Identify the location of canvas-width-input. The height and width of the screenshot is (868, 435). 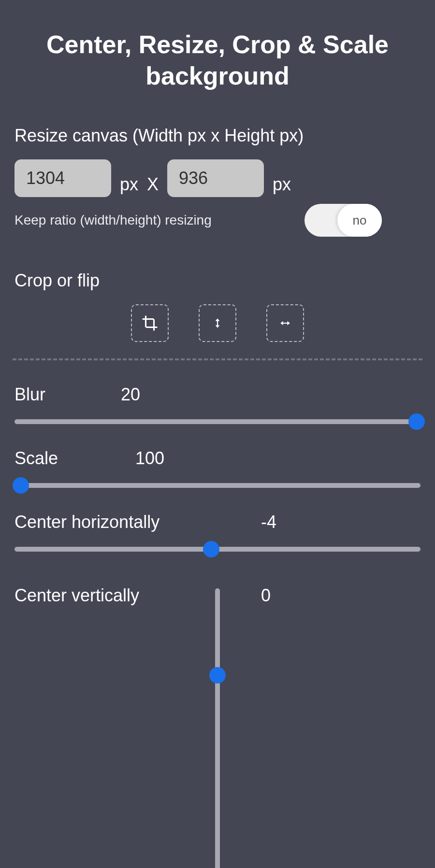
(63, 178).